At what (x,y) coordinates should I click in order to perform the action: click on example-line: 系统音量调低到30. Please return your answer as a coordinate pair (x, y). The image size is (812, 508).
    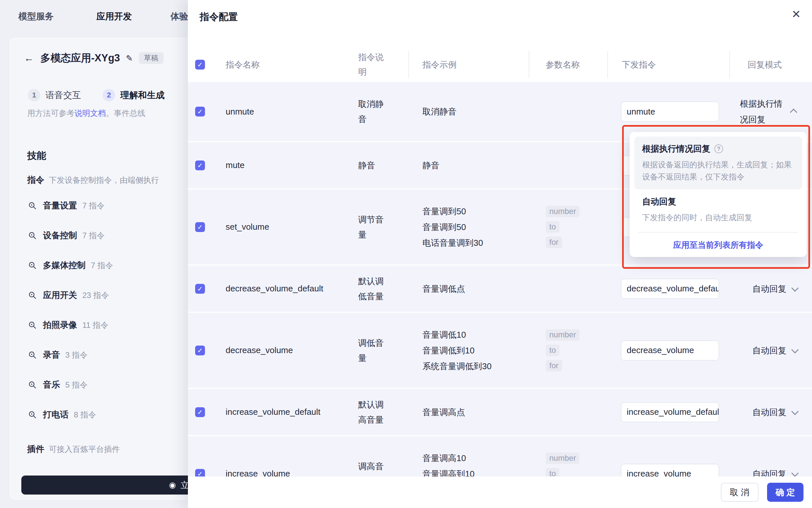
    Looking at the image, I should click on (457, 366).